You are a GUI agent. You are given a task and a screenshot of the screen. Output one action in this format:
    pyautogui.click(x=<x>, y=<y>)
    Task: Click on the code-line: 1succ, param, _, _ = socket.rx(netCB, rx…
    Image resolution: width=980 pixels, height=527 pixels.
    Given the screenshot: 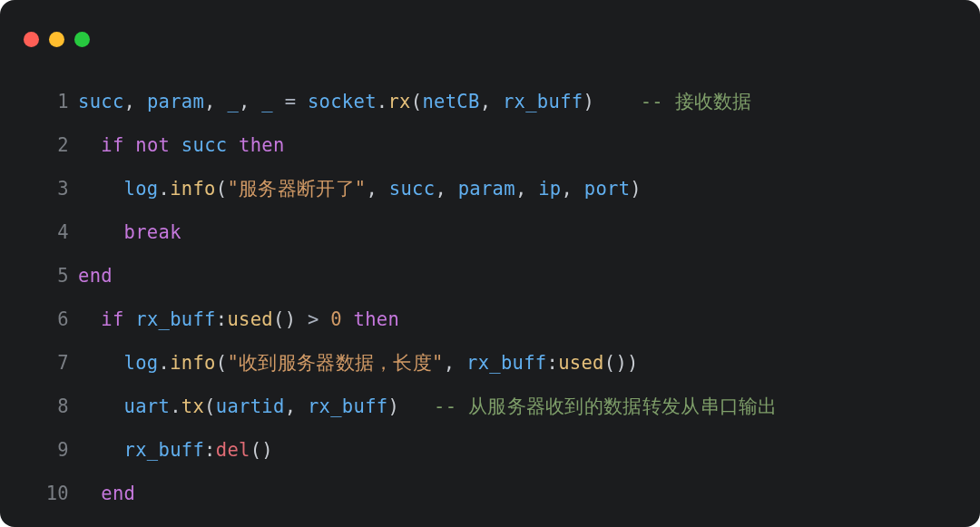 What is the action you would take?
    pyautogui.click(x=490, y=102)
    